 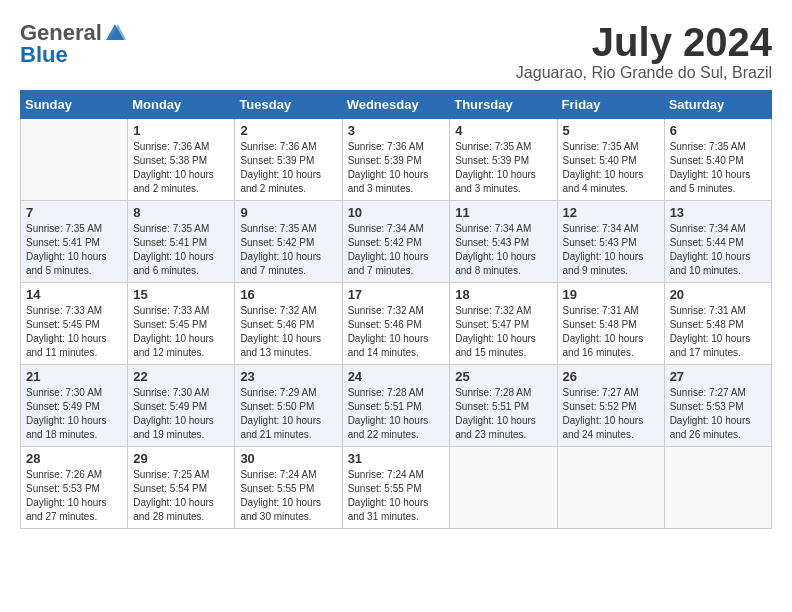 What do you see at coordinates (610, 324) in the screenshot?
I see `calendar-cell: 19Sunrise: 7:31 AMSunset: 5:48 PMDayligh…` at bounding box center [610, 324].